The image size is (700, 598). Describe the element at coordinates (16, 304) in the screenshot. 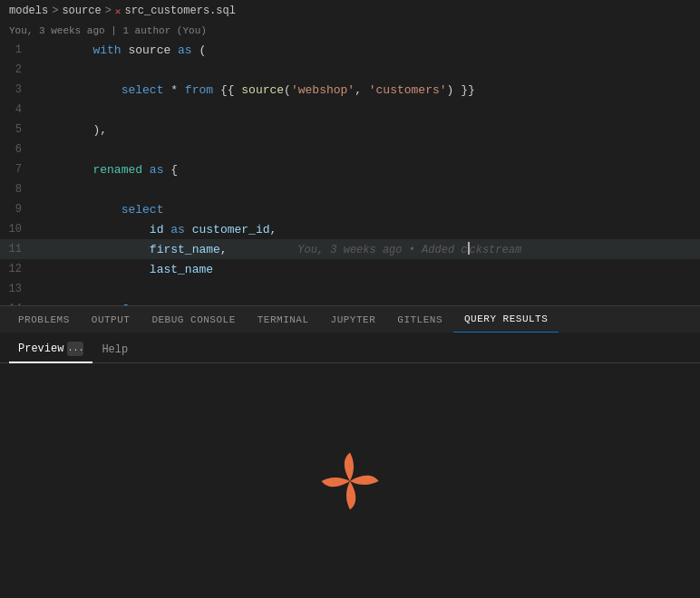

I see `line-num-14: 14` at that location.